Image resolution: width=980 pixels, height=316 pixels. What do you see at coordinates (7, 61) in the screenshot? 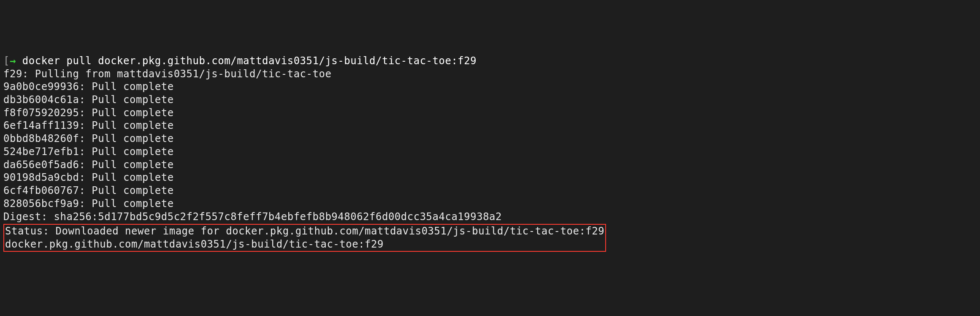
I see `prompt-bracket: [` at bounding box center [7, 61].